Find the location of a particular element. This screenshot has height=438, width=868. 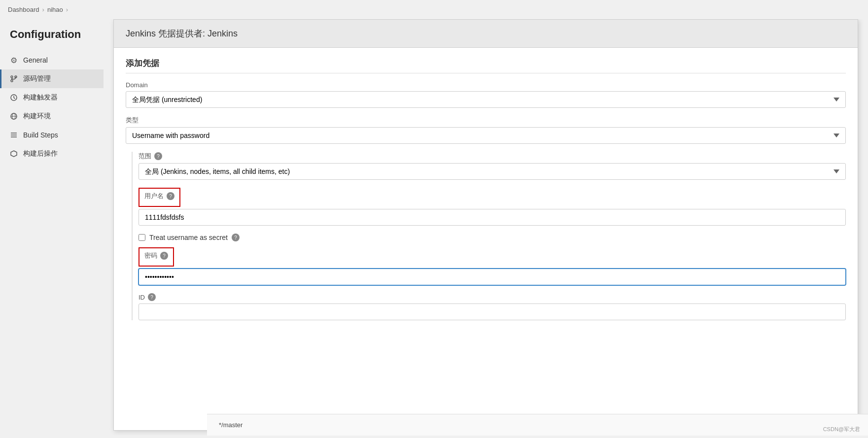

id-label: ID ? is located at coordinates (492, 297).